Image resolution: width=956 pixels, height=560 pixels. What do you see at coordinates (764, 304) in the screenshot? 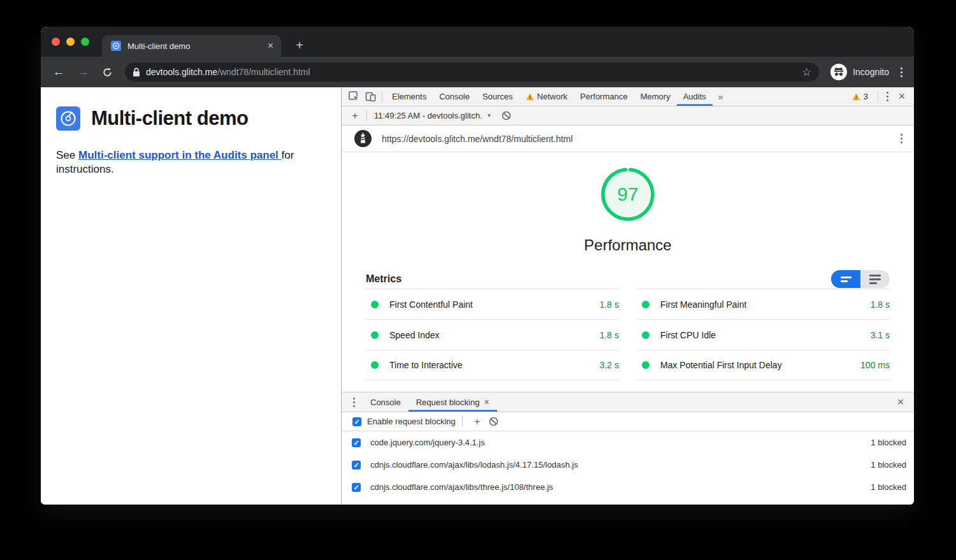
I see `metric-row: First Meaningful Paint 1.8 s` at bounding box center [764, 304].